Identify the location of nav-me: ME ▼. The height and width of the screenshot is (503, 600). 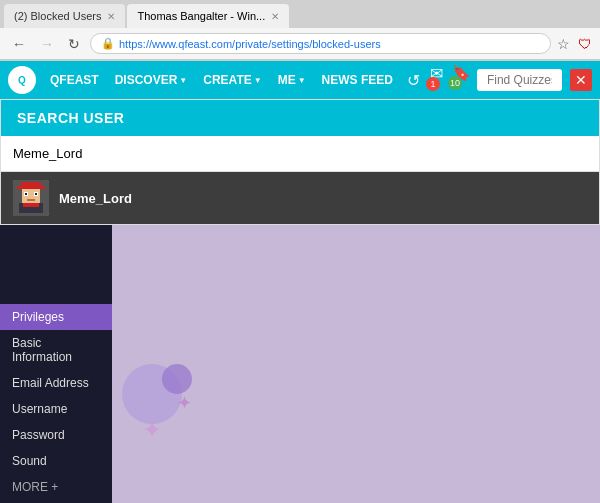
(292, 80).